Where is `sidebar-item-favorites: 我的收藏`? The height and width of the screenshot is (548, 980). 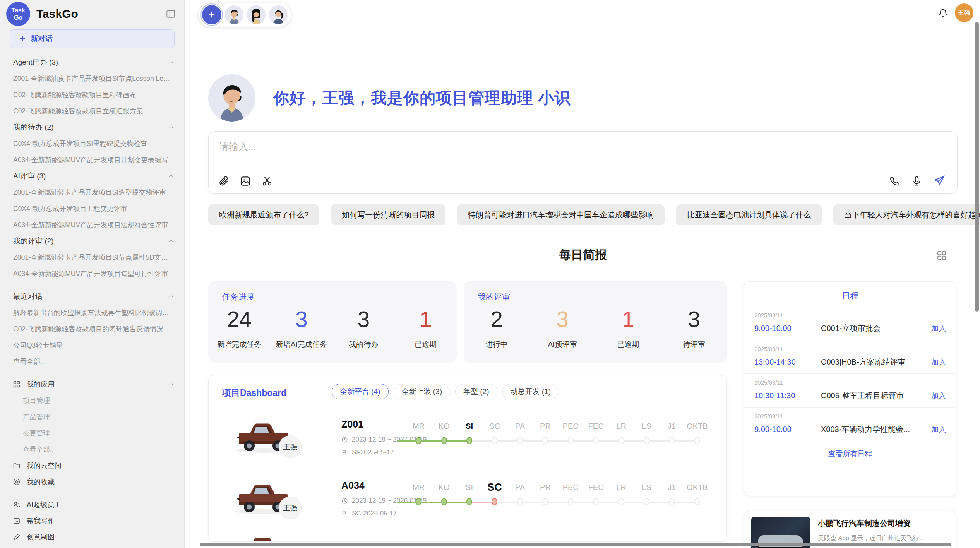
sidebar-item-favorites: 我的收藏 is located at coordinates (92, 482).